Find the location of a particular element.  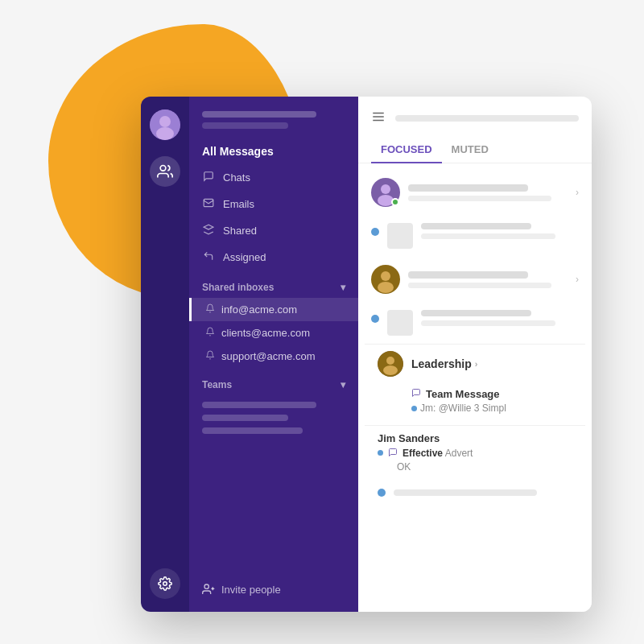

teams-label: Teams is located at coordinates (217, 385).